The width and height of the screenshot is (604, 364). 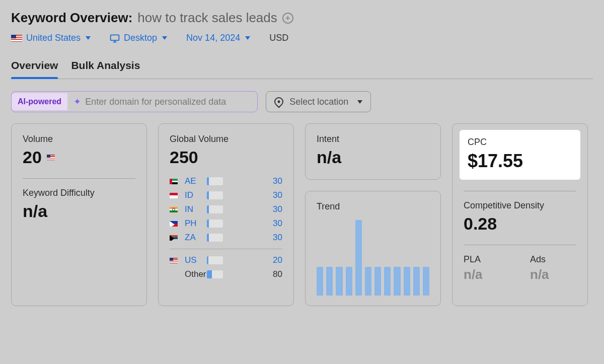 I want to click on pla-block: PLA n/a, so click(x=487, y=268).